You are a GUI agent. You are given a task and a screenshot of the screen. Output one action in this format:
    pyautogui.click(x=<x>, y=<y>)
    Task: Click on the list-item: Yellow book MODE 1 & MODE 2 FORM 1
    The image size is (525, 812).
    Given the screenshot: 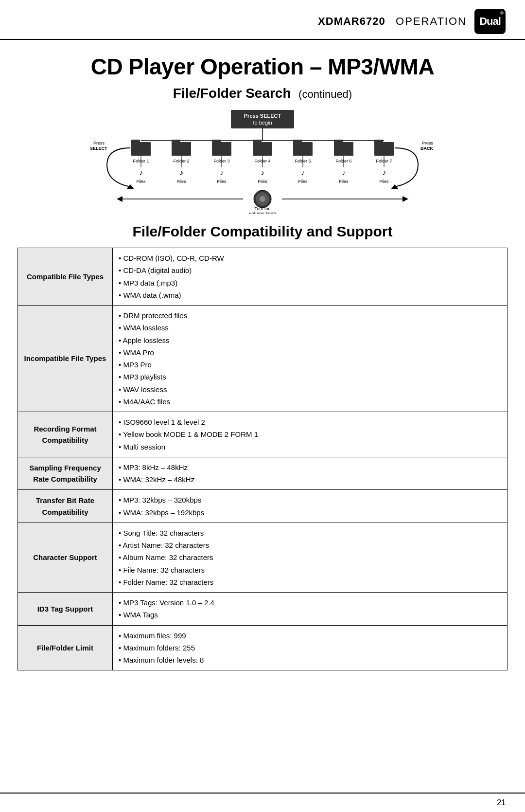 What is the action you would take?
    pyautogui.click(x=310, y=434)
    